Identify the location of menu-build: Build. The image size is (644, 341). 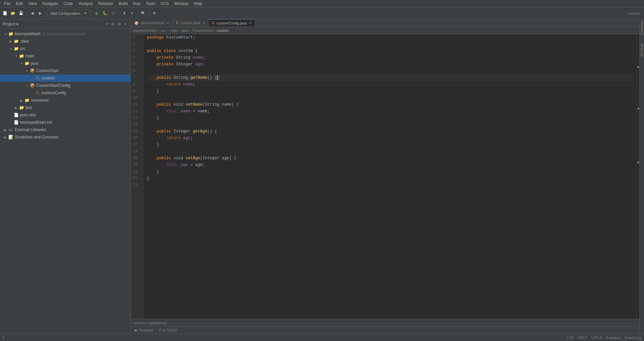
(123, 4).